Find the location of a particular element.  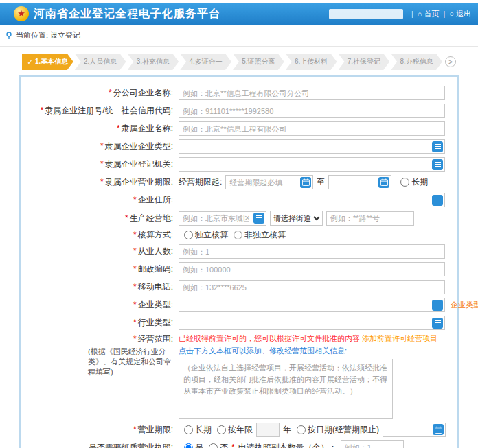

step-tab-social-security: 7.社保登记 is located at coordinates (364, 62).